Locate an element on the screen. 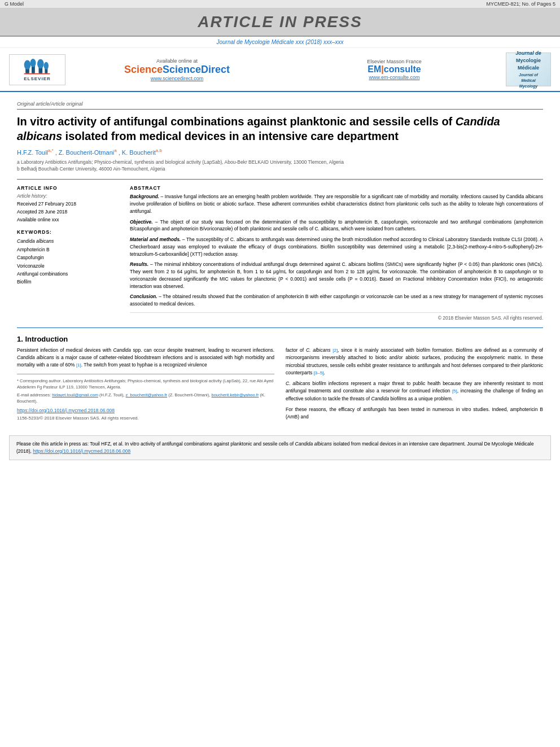 The height and width of the screenshot is (747, 560). accepted-date: Accepted 28 June 2018 is located at coordinates (68, 212).